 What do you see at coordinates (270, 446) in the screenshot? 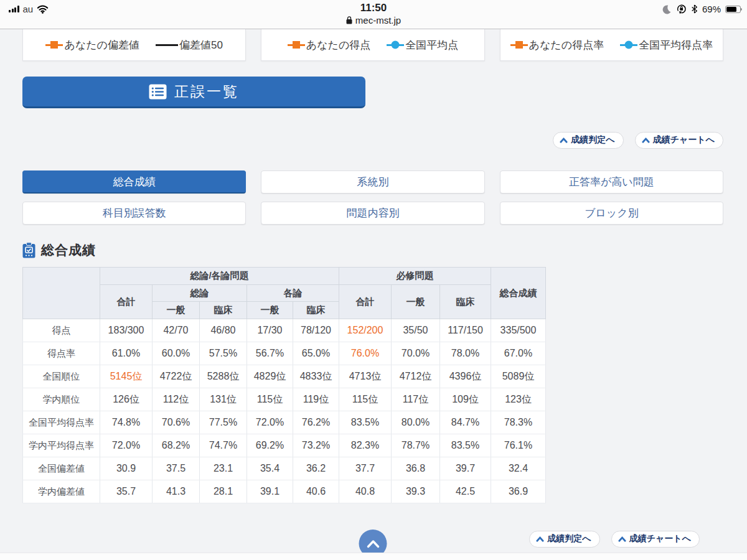
I see `score-cell: 69.2%` at bounding box center [270, 446].